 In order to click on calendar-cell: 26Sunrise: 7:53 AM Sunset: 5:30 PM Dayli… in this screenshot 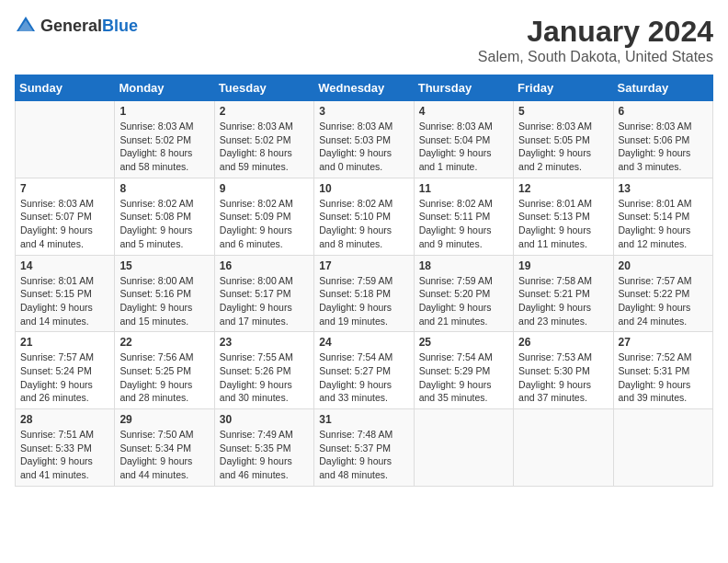, I will do `click(563, 371)`.